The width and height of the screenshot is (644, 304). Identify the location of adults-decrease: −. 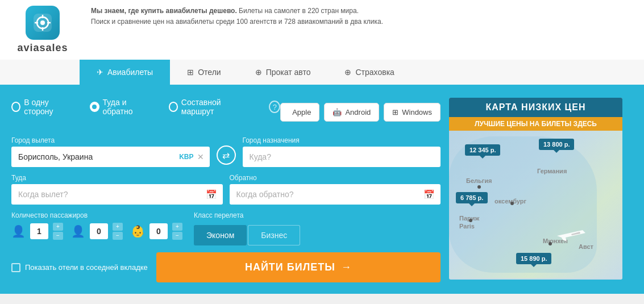
(58, 236).